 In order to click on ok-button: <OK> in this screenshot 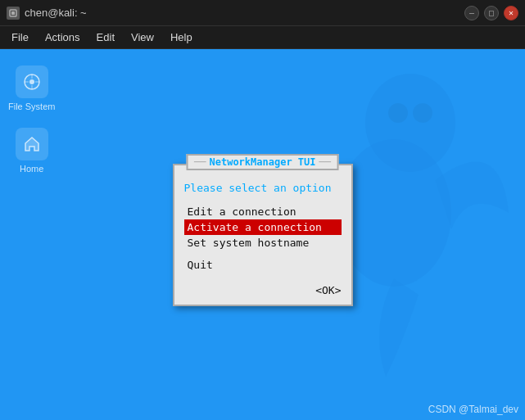, I will do `click(328, 290)`.